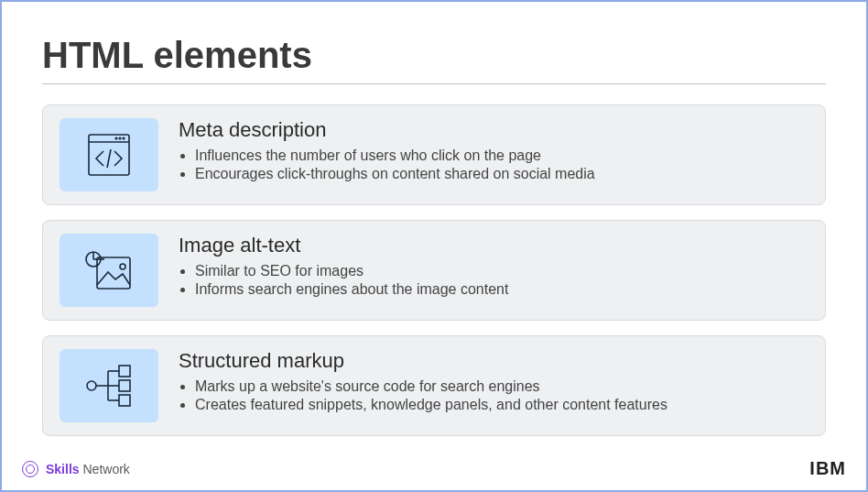  Describe the element at coordinates (502, 156) in the screenshot. I see `bullet-item: Influences the number of users who click…` at that location.